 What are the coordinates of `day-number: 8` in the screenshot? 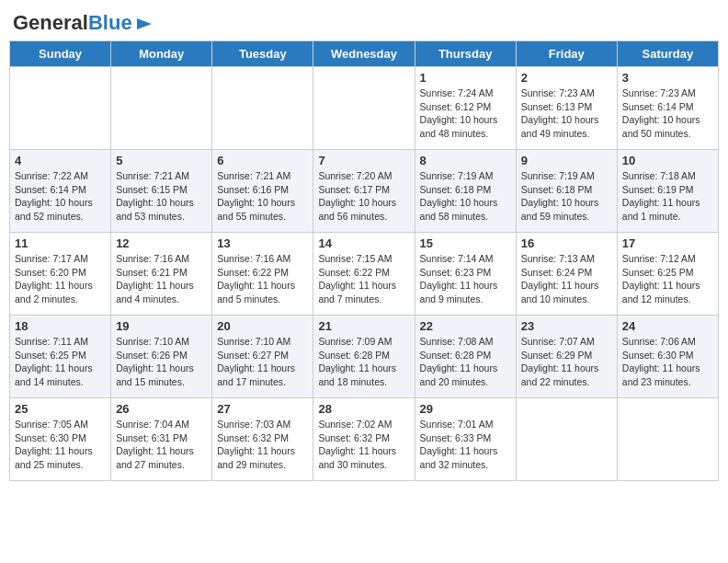 It's located at (465, 160).